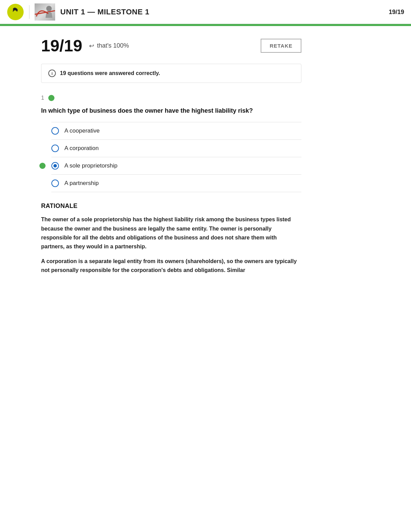  What do you see at coordinates (51, 98) in the screenshot?
I see `question-correct-indicator` at bounding box center [51, 98].